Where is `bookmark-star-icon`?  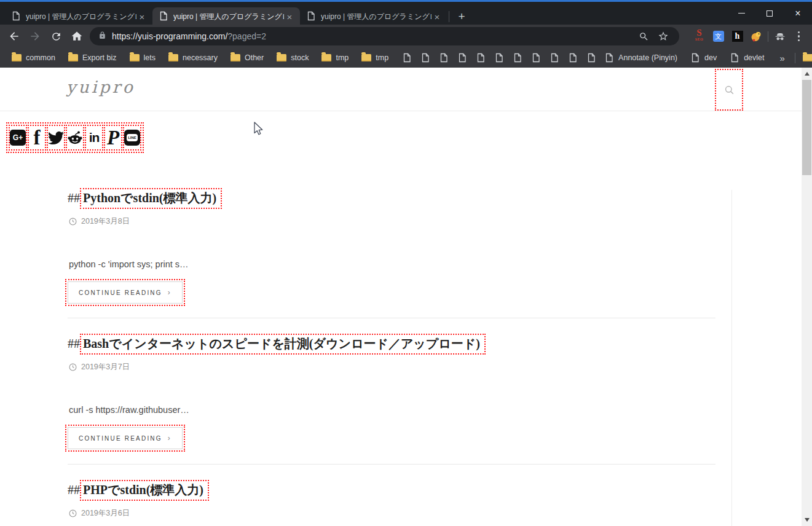 bookmark-star-icon is located at coordinates (663, 36).